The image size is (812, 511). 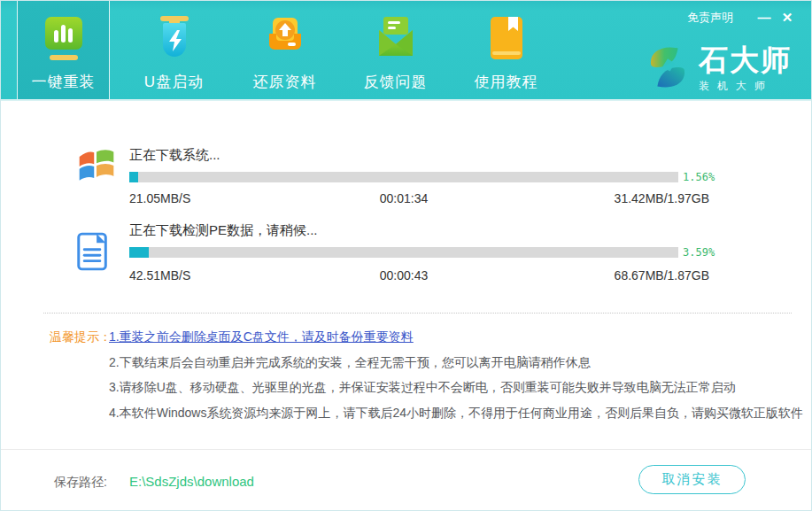 I want to click on tip-line-backup-warning: 1.重装之前会删除桌面及C盘文件，请及时备份重要资料, so click(x=446, y=342).